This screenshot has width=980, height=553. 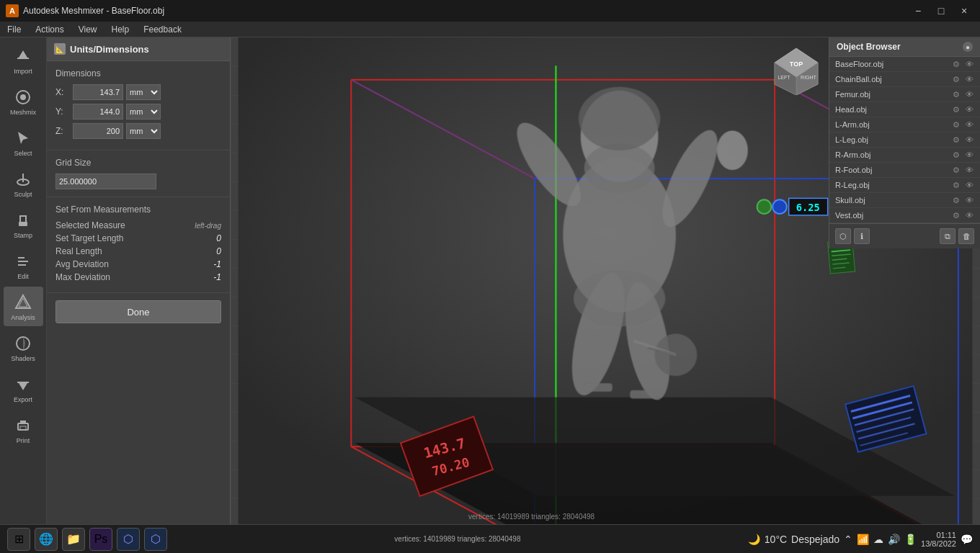 What do you see at coordinates (138, 225) in the screenshot?
I see `selected-measure-row: Selected Measure left-drag` at bounding box center [138, 225].